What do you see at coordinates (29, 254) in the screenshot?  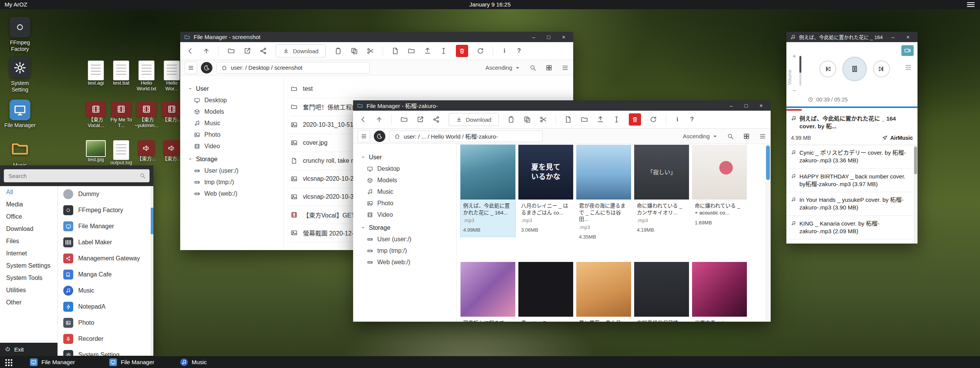 I see `category-internet: Internet` at bounding box center [29, 254].